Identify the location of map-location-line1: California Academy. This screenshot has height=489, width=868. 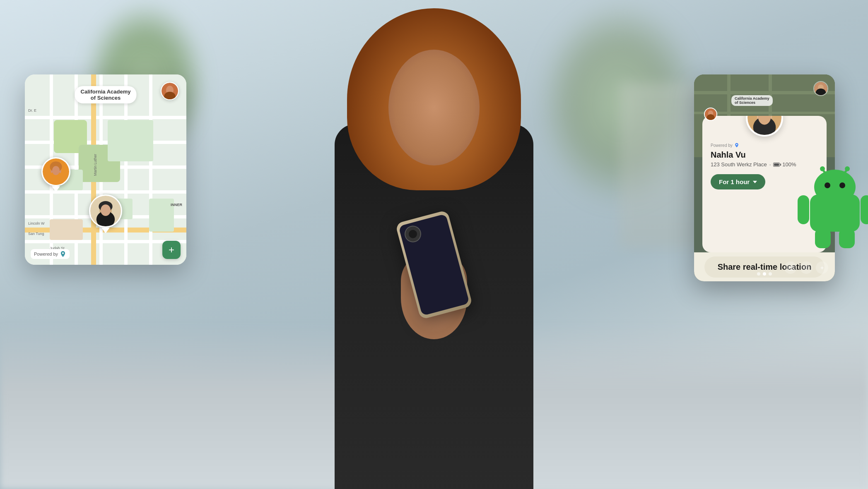
(106, 92).